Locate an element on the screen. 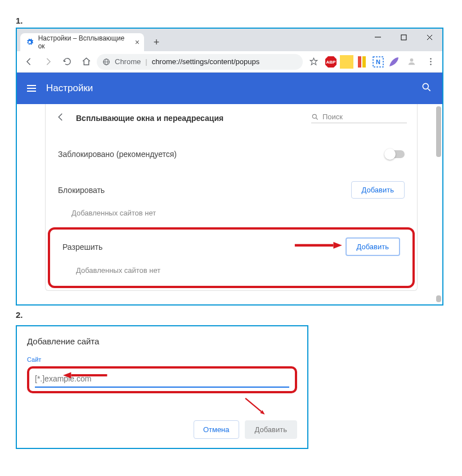  section-search-placeholder: Поиск is located at coordinates (333, 117).